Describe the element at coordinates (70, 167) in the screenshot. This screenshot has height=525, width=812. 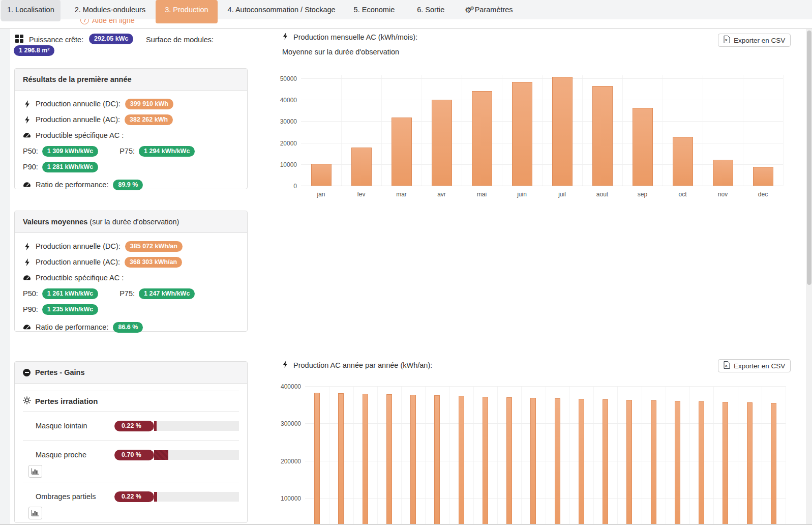
I see `p90-badge: 1 281 kWh/kWc` at that location.